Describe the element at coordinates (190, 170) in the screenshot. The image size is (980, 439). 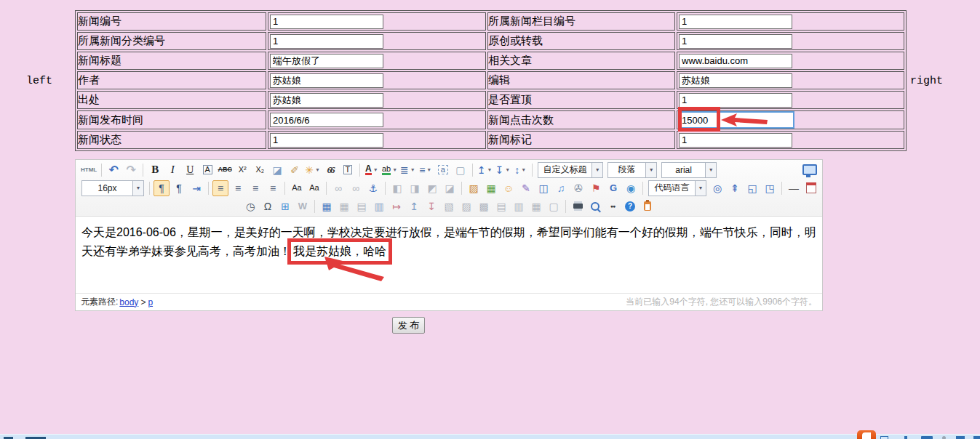
I see `underline-icon: U` at that location.